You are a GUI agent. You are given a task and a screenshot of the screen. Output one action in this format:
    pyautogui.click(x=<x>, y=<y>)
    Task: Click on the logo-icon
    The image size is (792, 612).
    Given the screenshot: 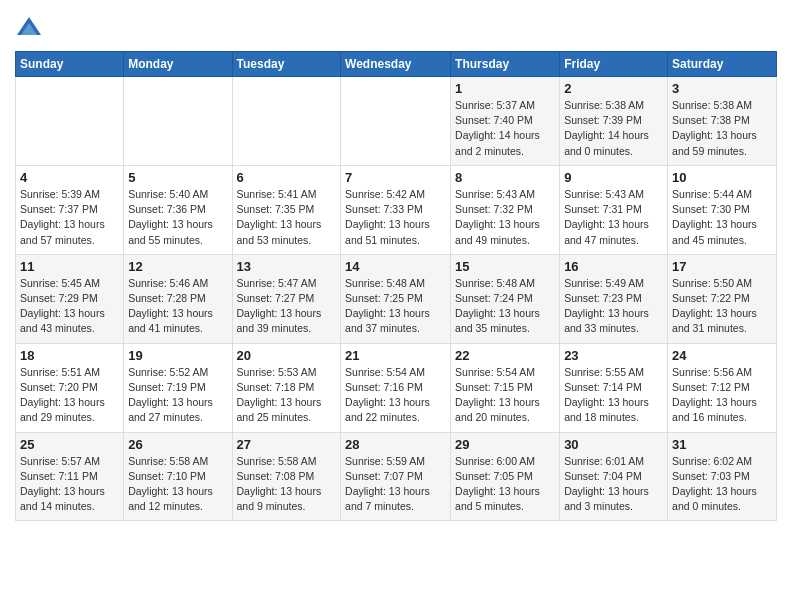 What is the action you would take?
    pyautogui.click(x=29, y=29)
    